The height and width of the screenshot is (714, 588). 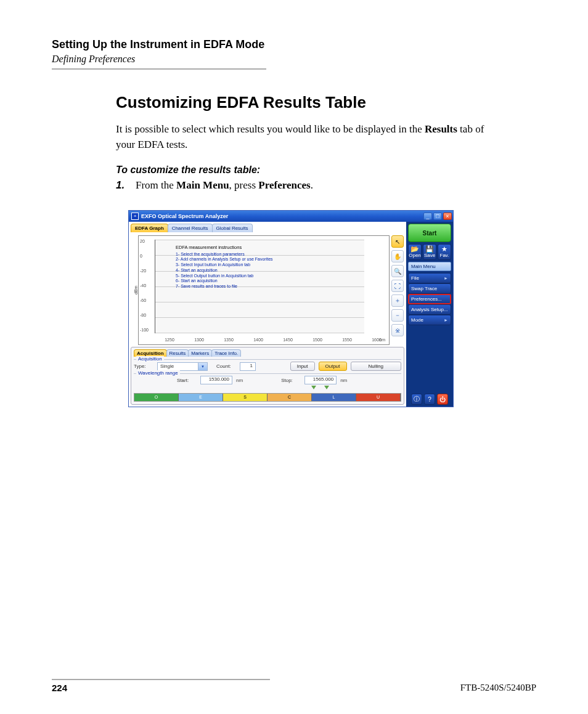 I want to click on tab-trace-info: Trace Info., so click(x=226, y=353).